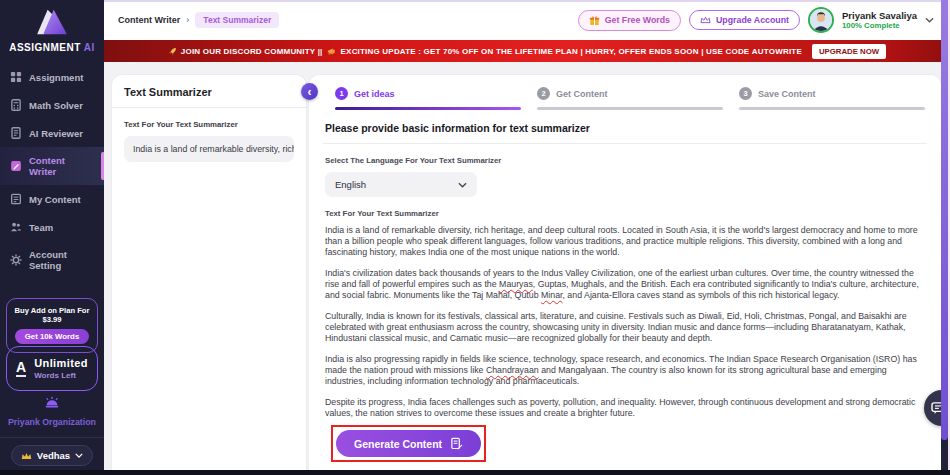 The height and width of the screenshot is (475, 950). Describe the element at coordinates (485, 52) in the screenshot. I see `promo-banner-text: JOIN OUR DISCORD COMMUNITY || EXCITING U…` at that location.